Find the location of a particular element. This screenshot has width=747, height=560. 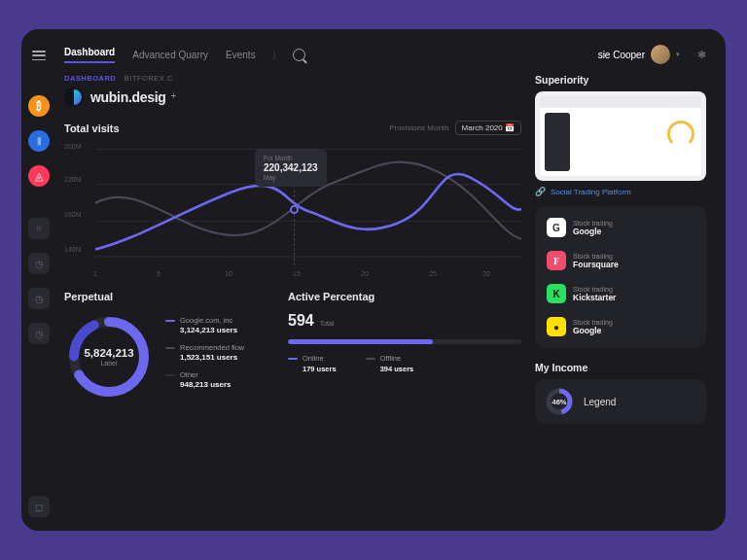

perpetual-title: Perpetual is located at coordinates (166, 297).